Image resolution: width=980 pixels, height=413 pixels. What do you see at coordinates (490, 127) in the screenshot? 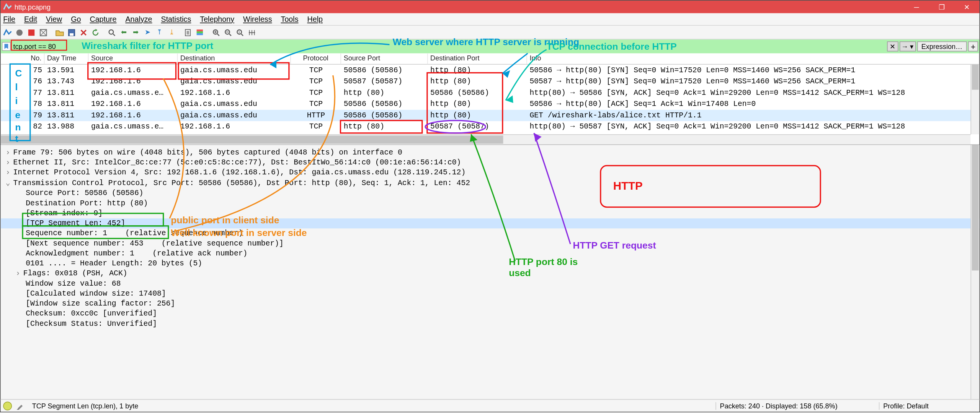
I see `packet-row: 8213.988gaia.cs.umass.e…192.168.1.6TCPht…` at bounding box center [490, 127].